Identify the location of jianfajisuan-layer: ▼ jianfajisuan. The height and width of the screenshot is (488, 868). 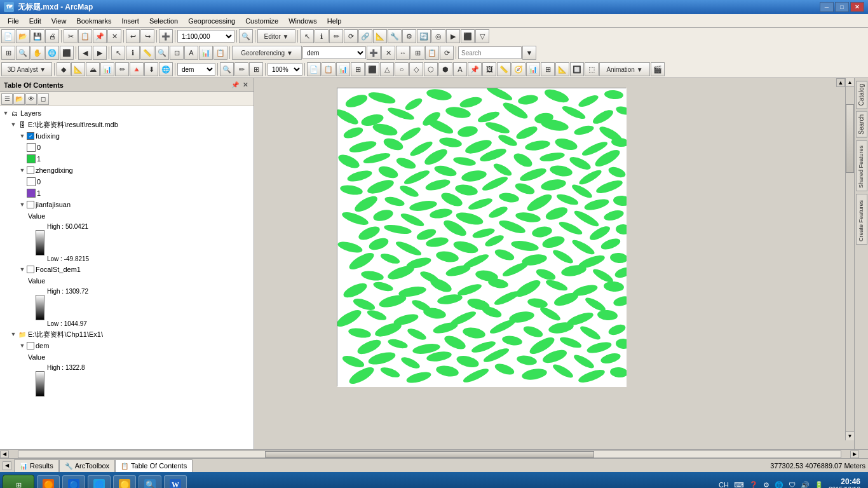
(127, 205).